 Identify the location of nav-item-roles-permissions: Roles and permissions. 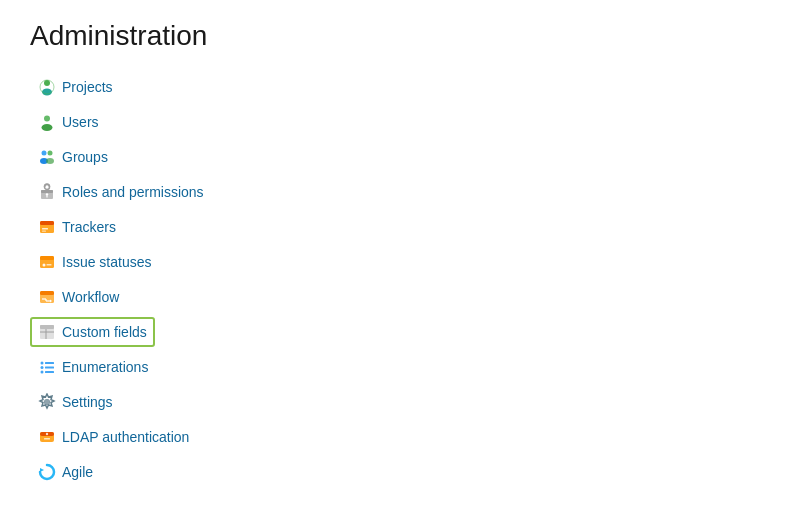
(400, 192).